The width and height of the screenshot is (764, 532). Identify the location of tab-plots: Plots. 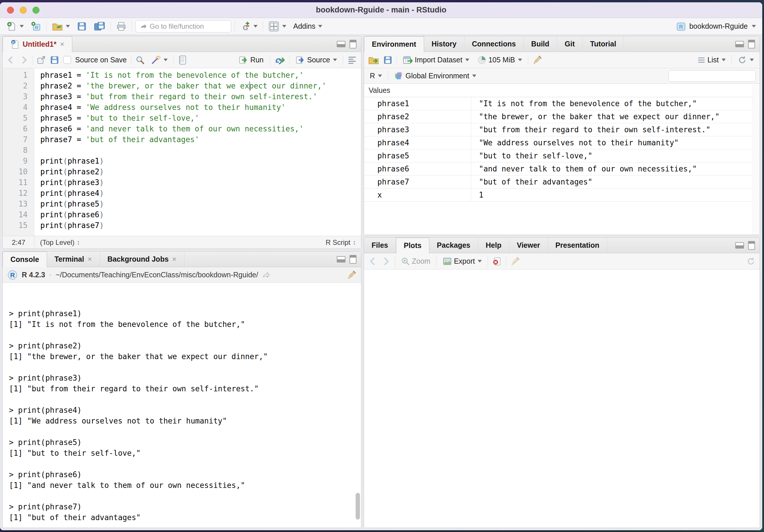
(413, 246).